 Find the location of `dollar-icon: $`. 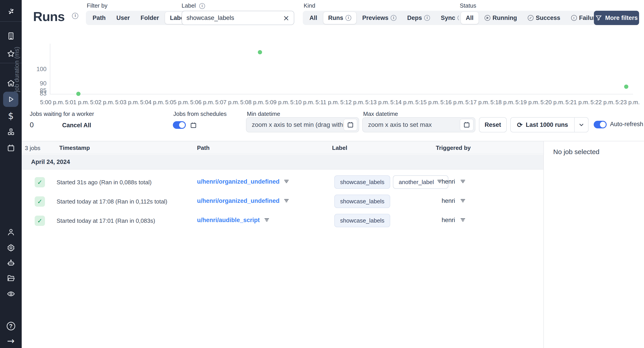

dollar-icon: $ is located at coordinates (11, 116).